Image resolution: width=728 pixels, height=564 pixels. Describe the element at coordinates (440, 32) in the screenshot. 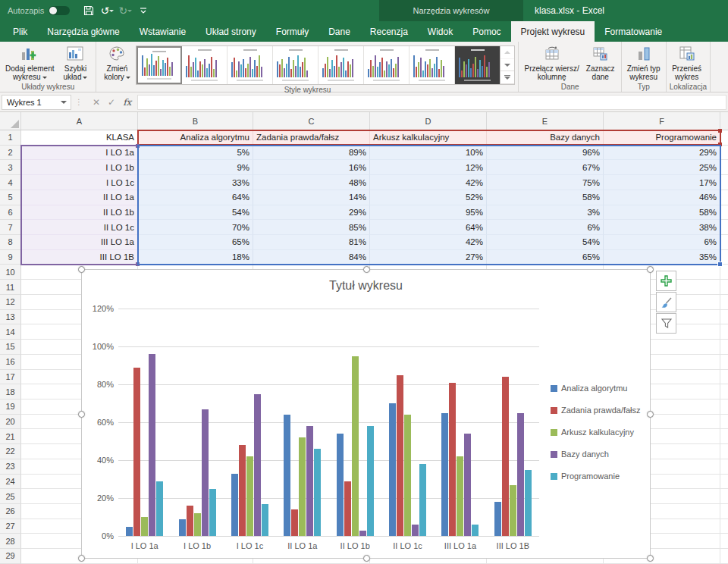

I see `tab-widok: Widok` at that location.